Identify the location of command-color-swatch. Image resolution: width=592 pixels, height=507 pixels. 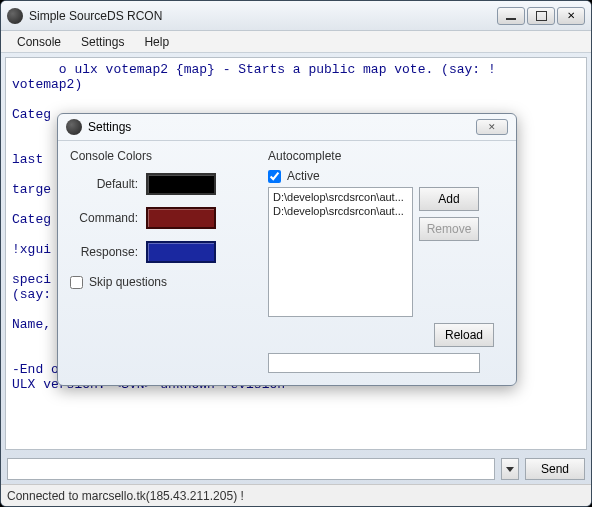
(181, 218).